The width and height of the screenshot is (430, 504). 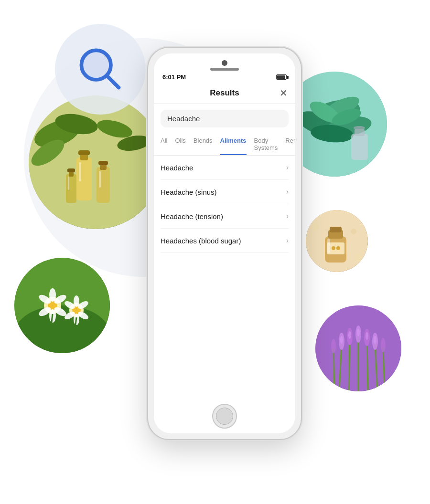 I want to click on tab-ailments: Ailments, so click(x=233, y=144).